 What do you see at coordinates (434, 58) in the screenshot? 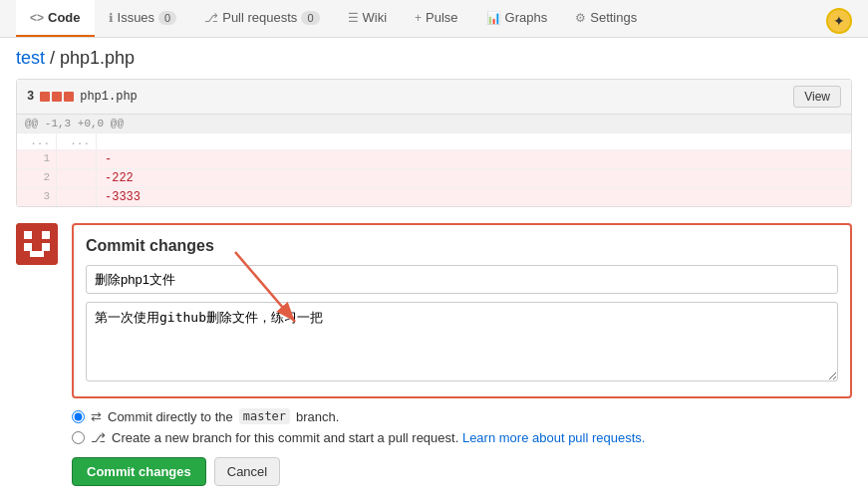
I see `breadcrumb: test / php1.php` at bounding box center [434, 58].